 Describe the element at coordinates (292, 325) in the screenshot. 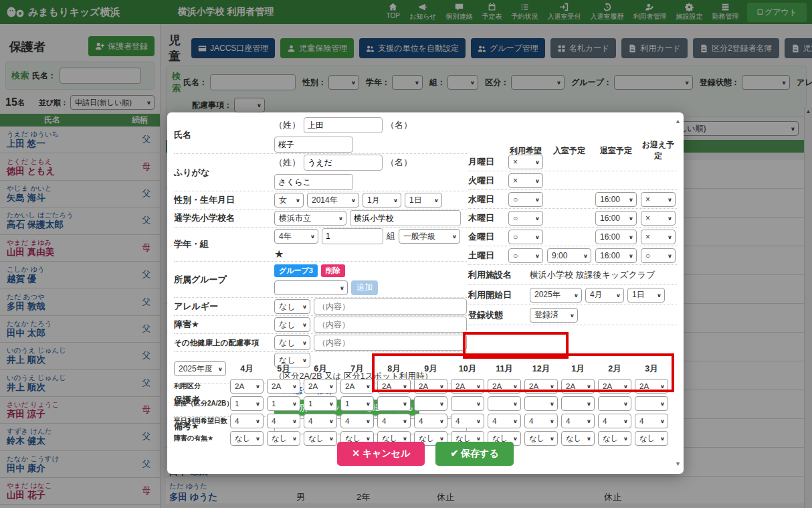

I see `disability-select: なし` at that location.